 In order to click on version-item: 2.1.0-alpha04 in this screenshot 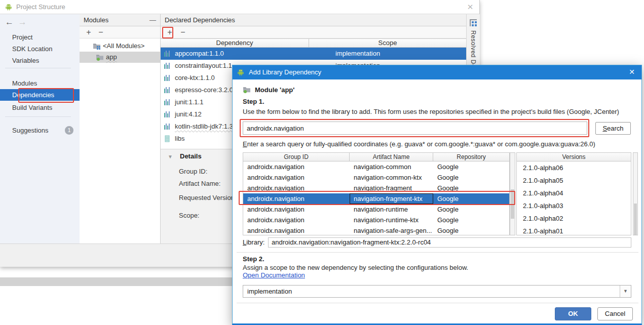, I will do `click(574, 193)`.